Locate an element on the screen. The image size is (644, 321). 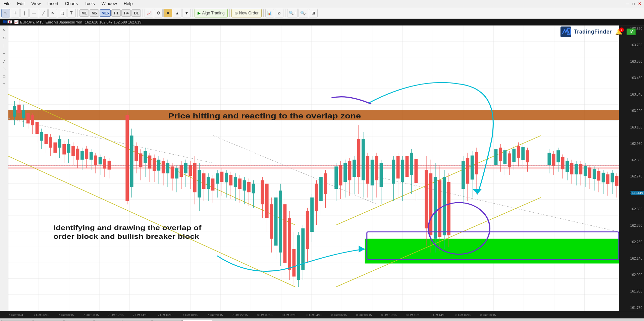
zoom-in-btn: 🔍+ is located at coordinates (292, 13).